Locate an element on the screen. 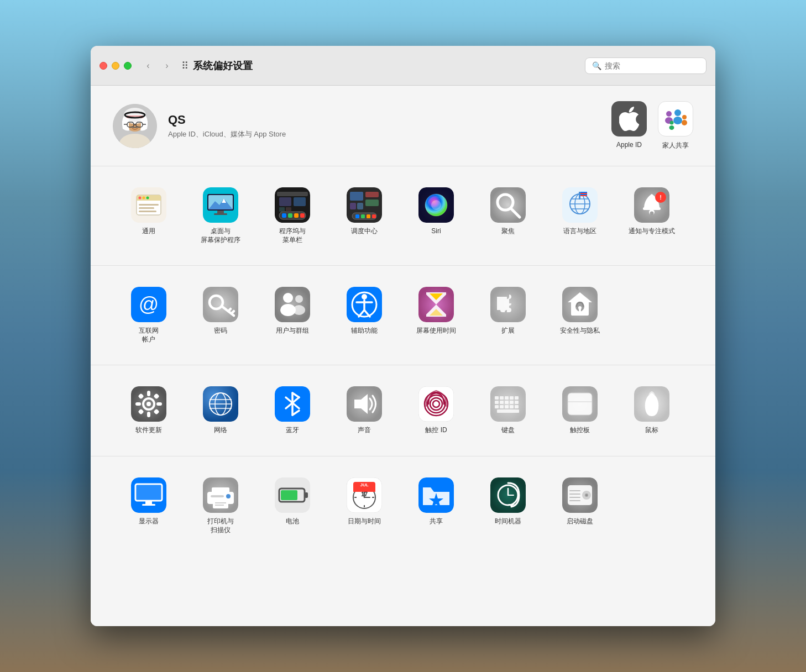 The image size is (806, 672). traffic-lights is located at coordinates (116, 66).